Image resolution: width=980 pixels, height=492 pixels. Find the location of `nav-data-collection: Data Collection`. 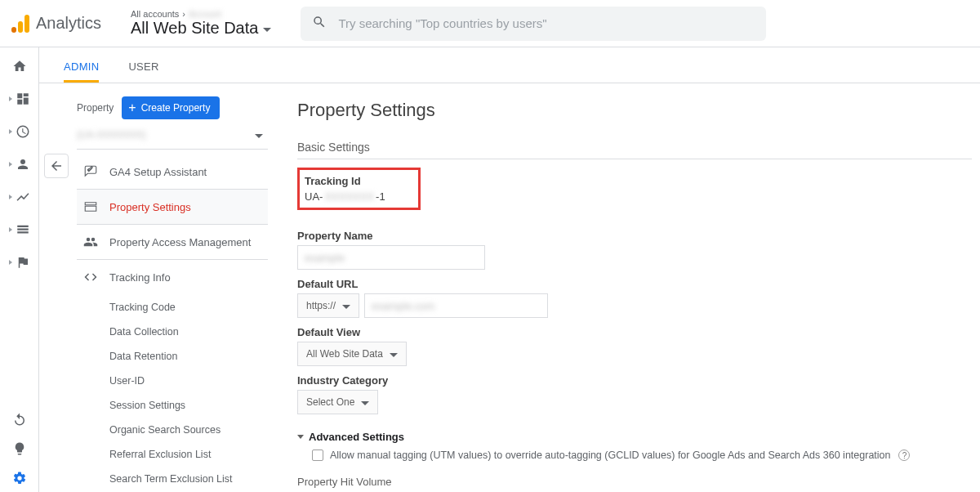

nav-data-collection: Data Collection is located at coordinates (172, 332).